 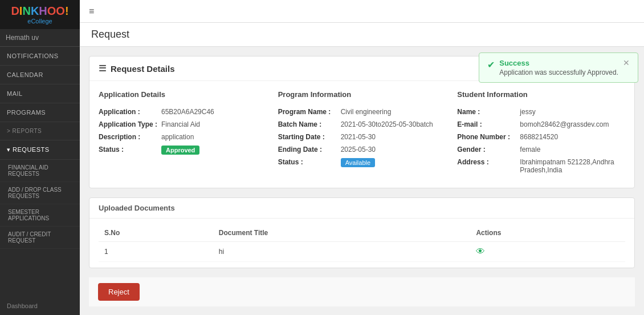 I want to click on success-notification: ✔ Success Application was successfully A…, so click(x=559, y=67).